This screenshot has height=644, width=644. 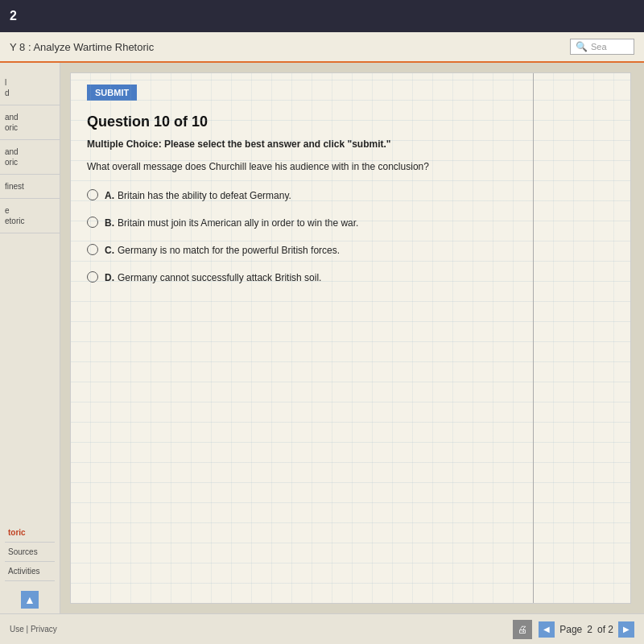 What do you see at coordinates (30, 572) in the screenshot?
I see `sidebar-item-activities: Activities` at bounding box center [30, 572].